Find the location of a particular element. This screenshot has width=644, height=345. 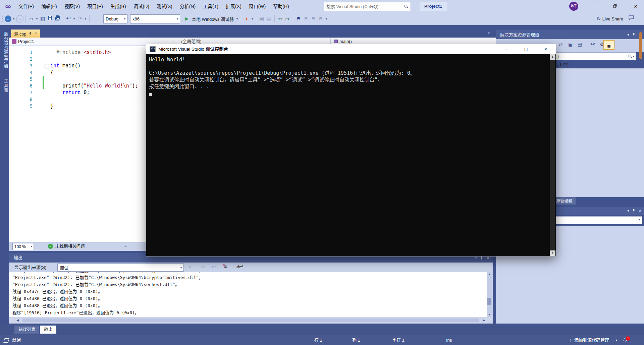

menu-item: 测试(S) is located at coordinates (164, 6).